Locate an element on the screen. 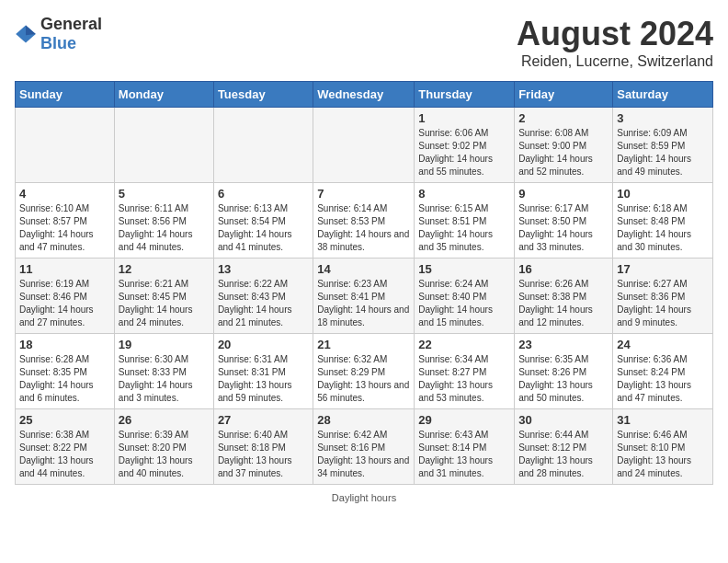 The width and height of the screenshot is (728, 563). calendar-day-cell: 8Sunrise: 6:15 AM Sunset: 8:51 PM Daylig… is located at coordinates (465, 221).